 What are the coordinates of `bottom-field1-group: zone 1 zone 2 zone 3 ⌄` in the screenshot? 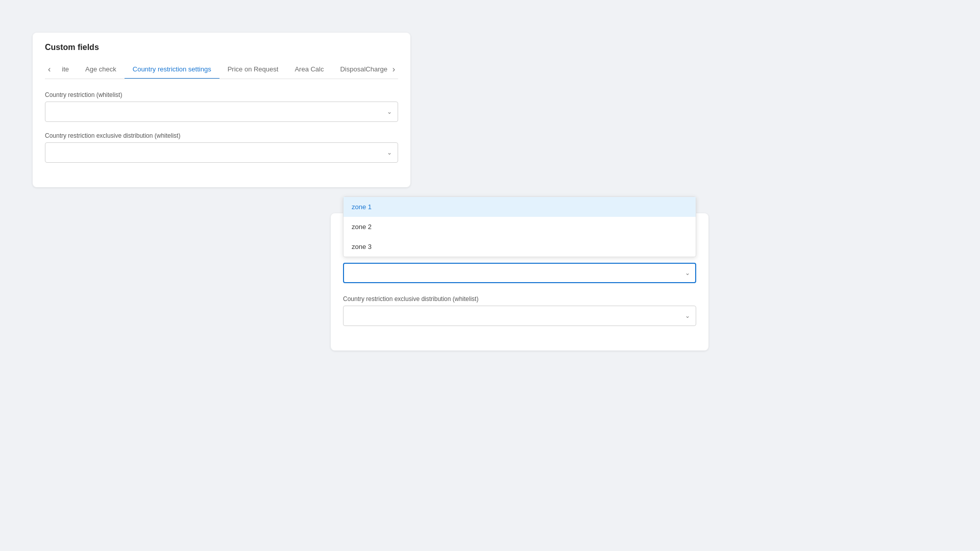 It's located at (520, 273).